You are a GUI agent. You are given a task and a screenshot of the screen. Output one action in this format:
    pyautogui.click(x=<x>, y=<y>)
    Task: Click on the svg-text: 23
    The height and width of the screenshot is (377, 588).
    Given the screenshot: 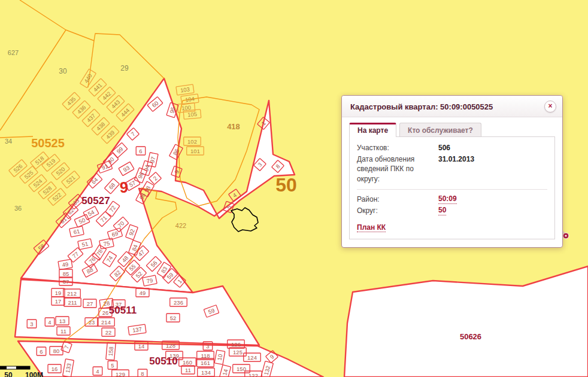 What is the action you would take?
    pyautogui.click(x=92, y=322)
    